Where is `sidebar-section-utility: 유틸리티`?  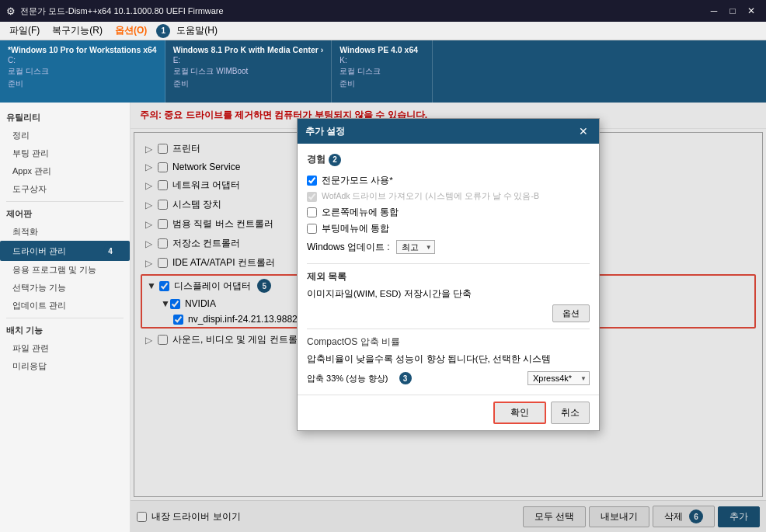 sidebar-section-utility: 유틸리티 is located at coordinates (65, 118).